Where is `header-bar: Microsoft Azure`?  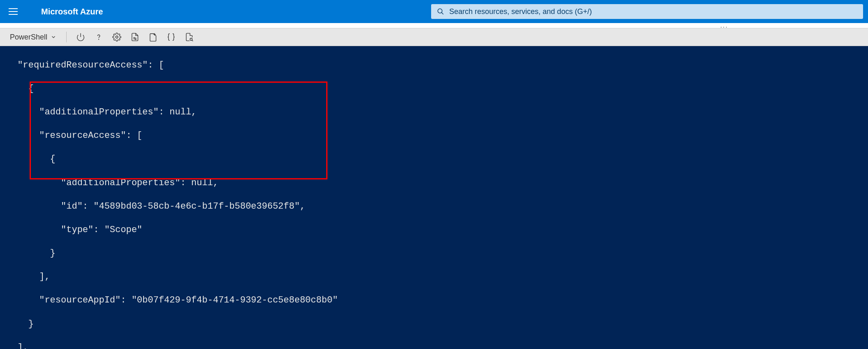 header-bar: Microsoft Azure is located at coordinates (434, 12).